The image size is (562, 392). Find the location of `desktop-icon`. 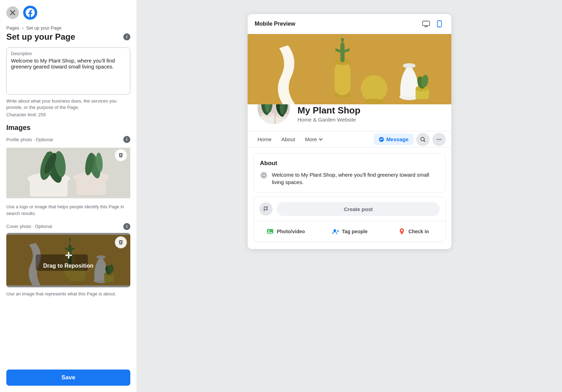

desktop-icon is located at coordinates (426, 24).